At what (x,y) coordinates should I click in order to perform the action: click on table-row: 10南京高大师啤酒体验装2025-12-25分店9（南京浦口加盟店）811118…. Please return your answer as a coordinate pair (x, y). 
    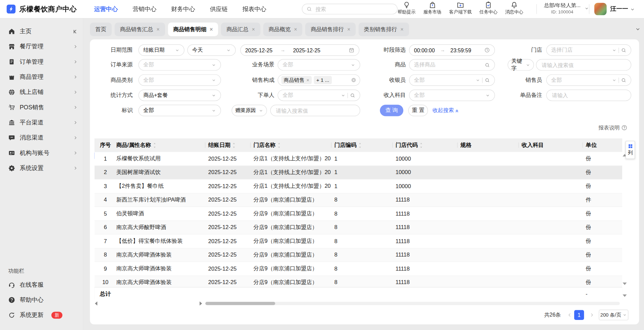
    Looking at the image, I should click on (358, 282).